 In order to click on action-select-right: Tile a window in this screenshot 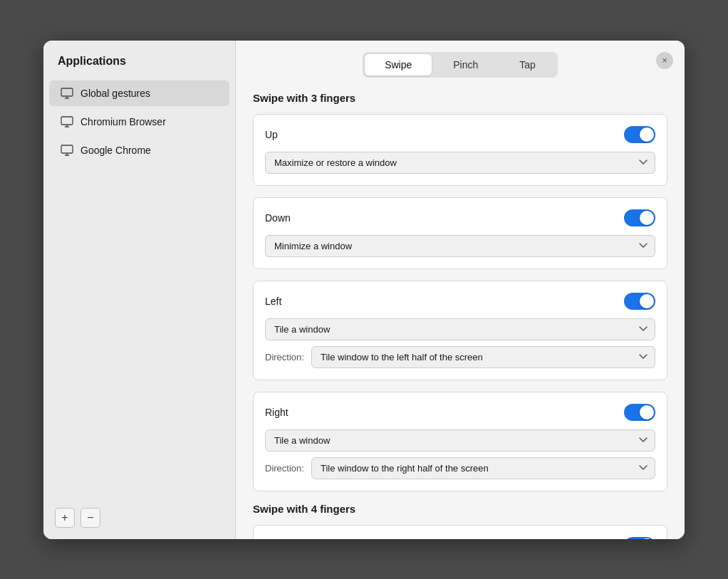, I will do `click(460, 440)`.